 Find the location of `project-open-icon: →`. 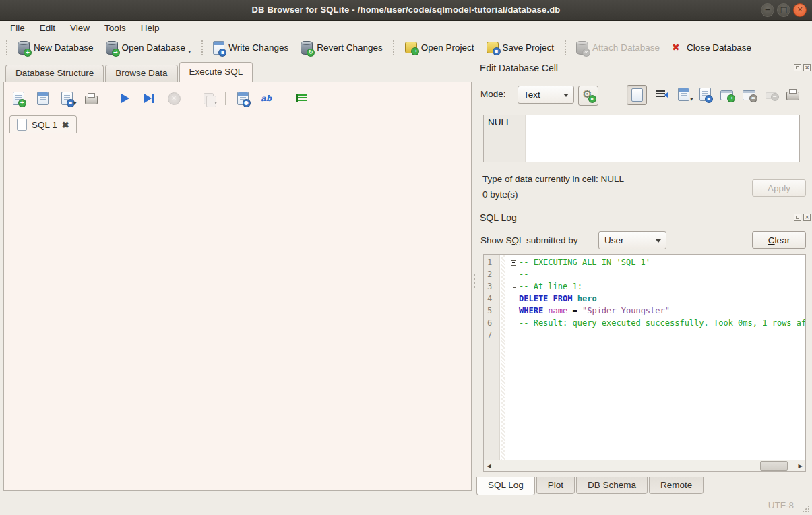

project-open-icon: → is located at coordinates (411, 47).